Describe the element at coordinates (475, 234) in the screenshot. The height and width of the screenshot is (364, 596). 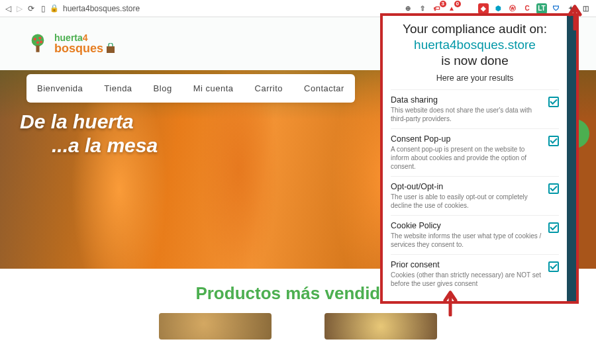
I see `audit-item-cookie-policy: Cookie Policy The website informs the us…` at that location.